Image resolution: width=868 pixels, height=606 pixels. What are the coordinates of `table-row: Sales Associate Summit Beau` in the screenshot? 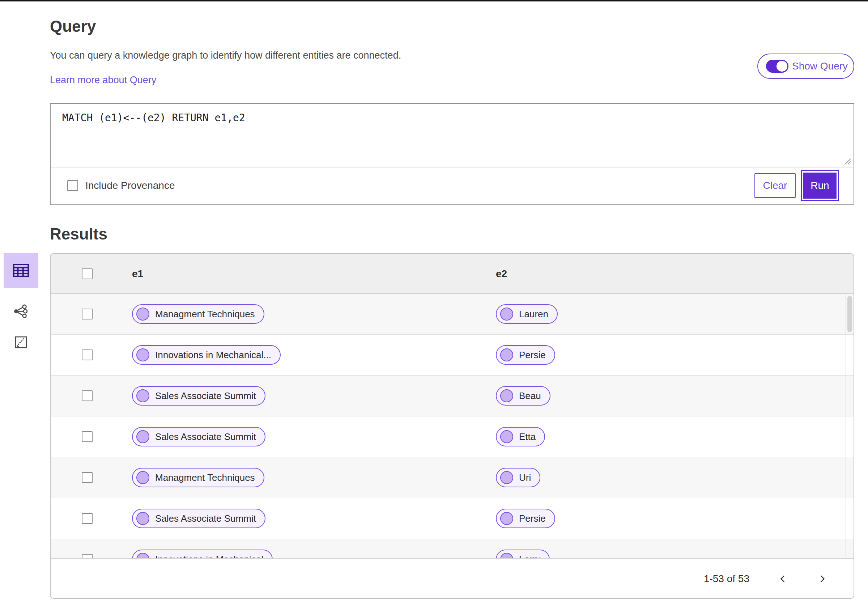 It's located at (452, 396).